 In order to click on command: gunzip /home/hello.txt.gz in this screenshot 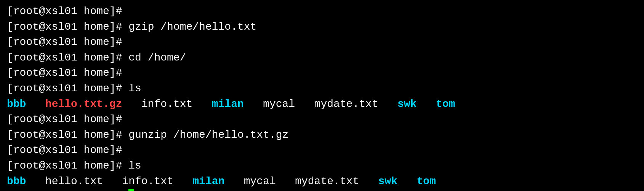, I will do `click(208, 135)`.